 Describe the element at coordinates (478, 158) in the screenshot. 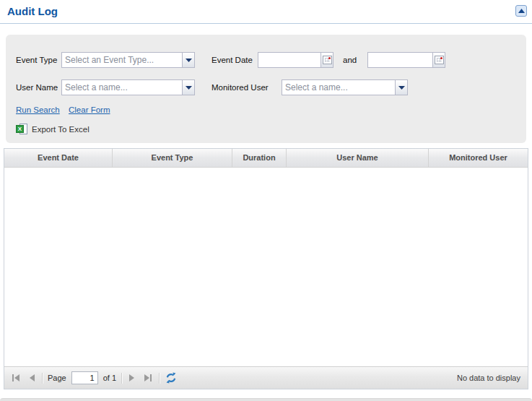

I see `column-header-monitored-user: Monitored User` at that location.